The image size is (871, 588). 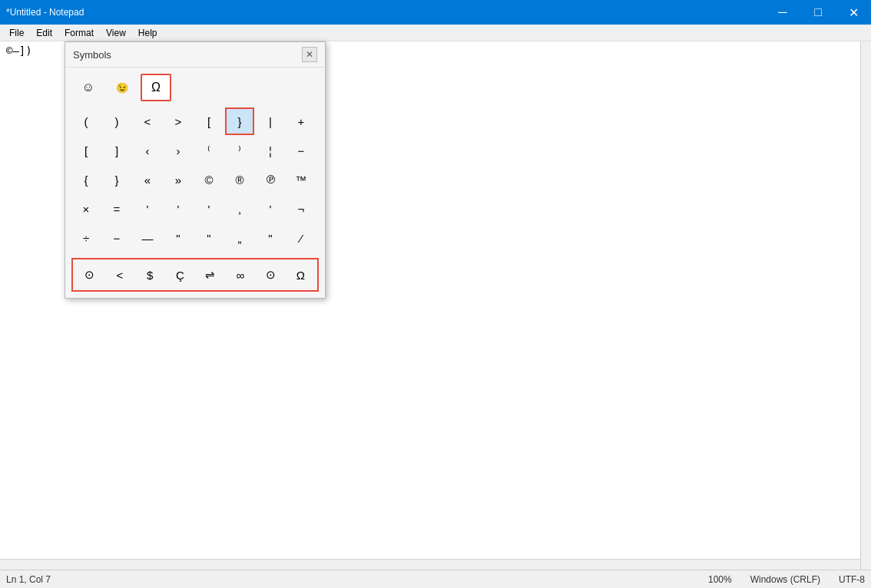 What do you see at coordinates (178, 121) in the screenshot?
I see `sym-3: >` at bounding box center [178, 121].